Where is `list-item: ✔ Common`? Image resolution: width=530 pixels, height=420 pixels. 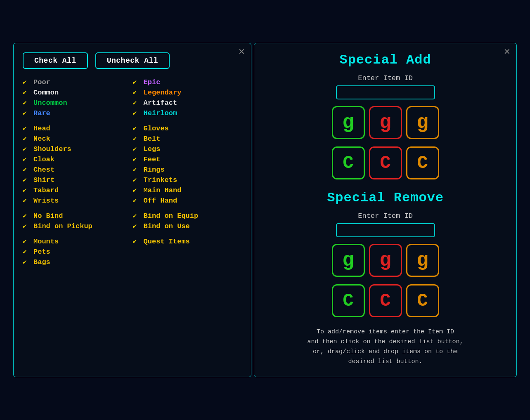 list-item: ✔ Common is located at coordinates (78, 92).